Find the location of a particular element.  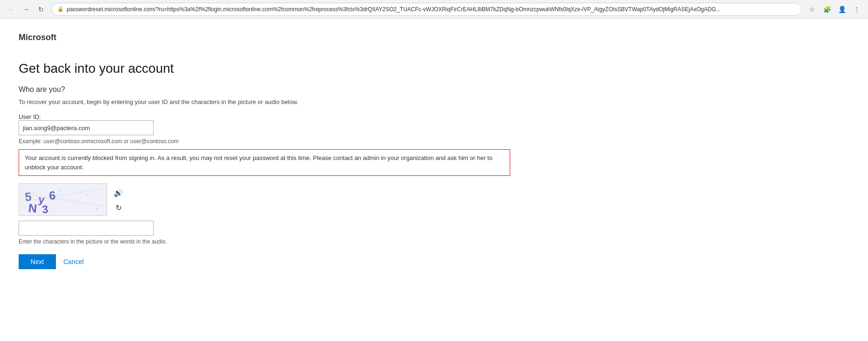

user-id-input is located at coordinates (86, 128).